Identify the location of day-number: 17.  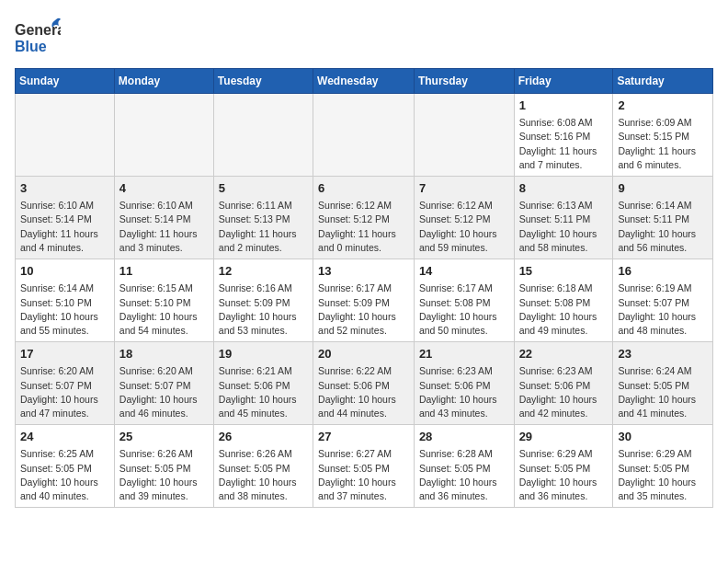
(64, 354).